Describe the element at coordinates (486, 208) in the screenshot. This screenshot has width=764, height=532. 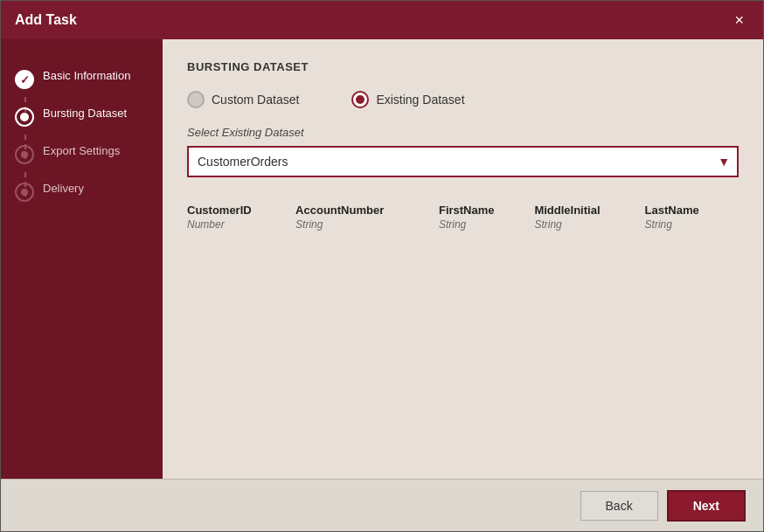
I see `col-header-firstname: FirstName` at that location.